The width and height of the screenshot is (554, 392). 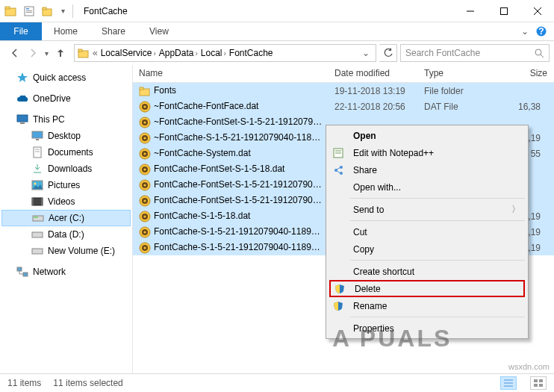 What do you see at coordinates (427, 136) in the screenshot?
I see `menu-open: Open` at bounding box center [427, 136].